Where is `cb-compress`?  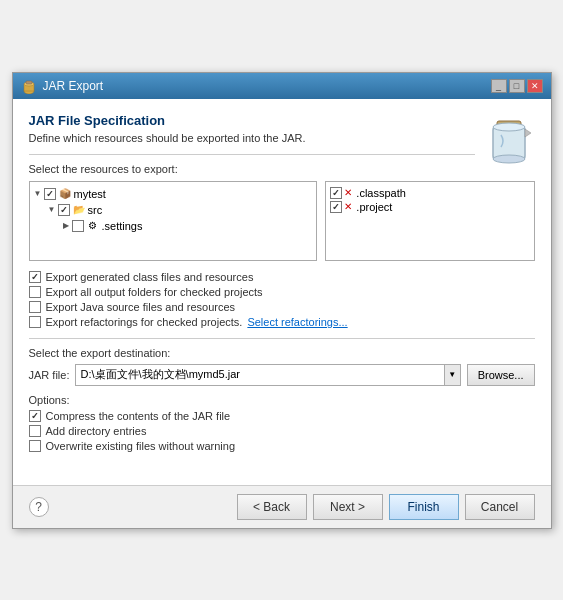
cb-compress is located at coordinates (35, 416).